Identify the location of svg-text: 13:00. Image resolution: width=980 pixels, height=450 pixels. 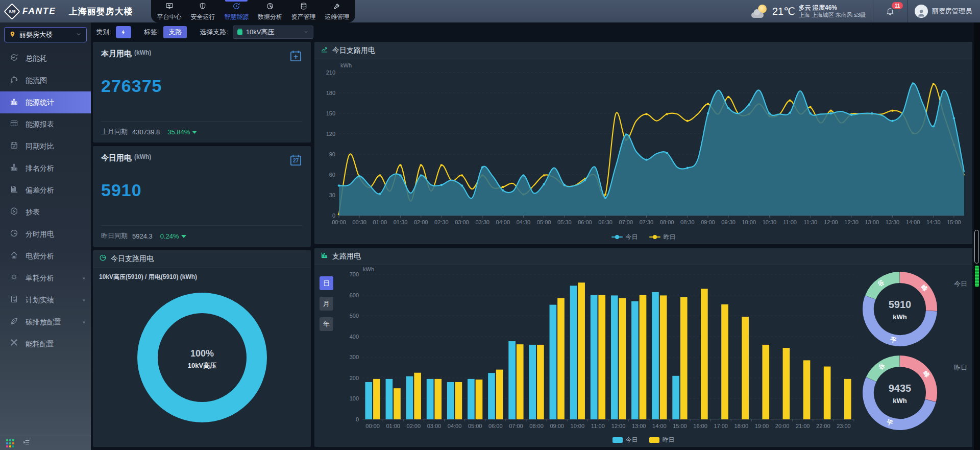
(639, 426).